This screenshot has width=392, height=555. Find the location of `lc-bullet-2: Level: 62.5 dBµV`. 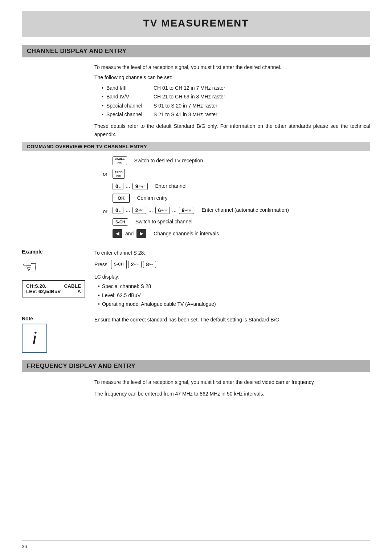

lc-bullet-2: Level: 62.5 dBµV is located at coordinates (234, 295).